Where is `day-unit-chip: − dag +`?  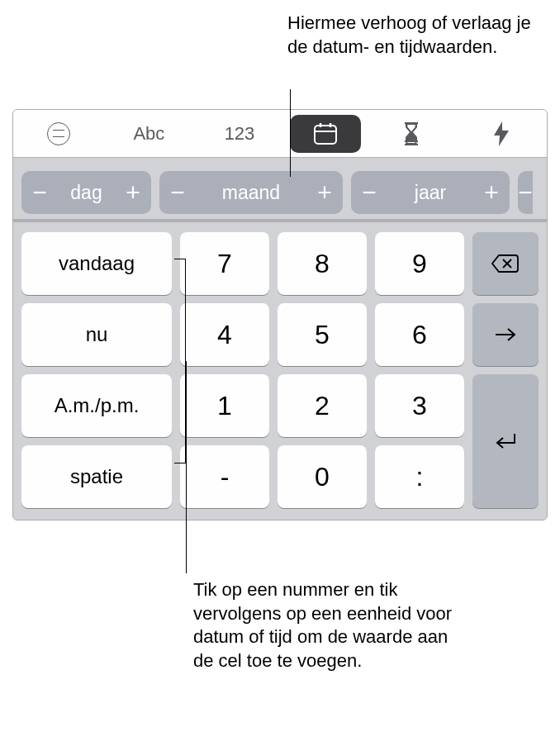
day-unit-chip: − dag + is located at coordinates (86, 193).